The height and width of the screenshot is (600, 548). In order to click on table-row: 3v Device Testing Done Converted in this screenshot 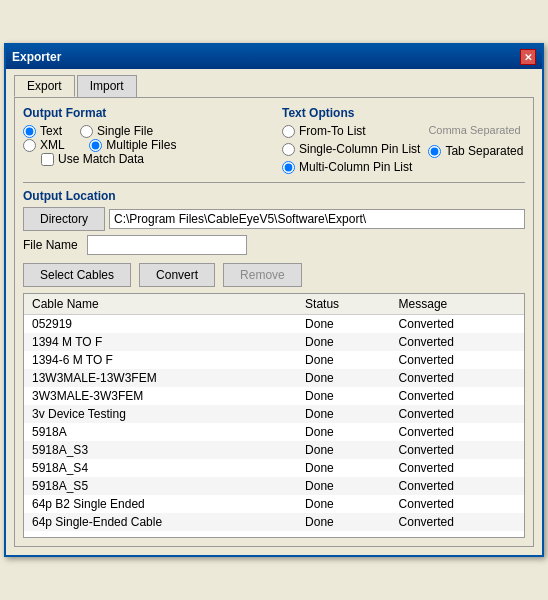, I will do `click(274, 414)`.